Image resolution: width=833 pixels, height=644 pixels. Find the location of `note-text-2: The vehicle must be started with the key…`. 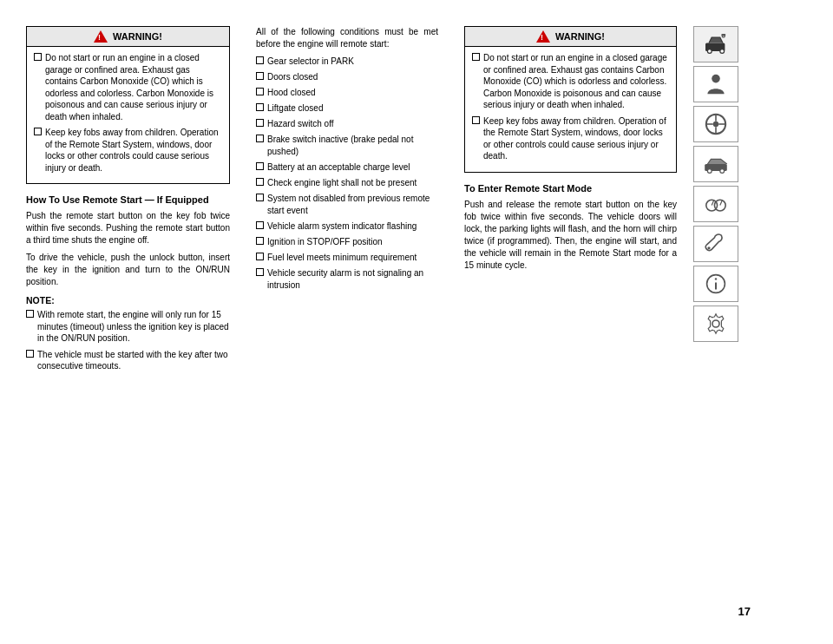

note-text-2: The vehicle must be started with the key… is located at coordinates (134, 361).